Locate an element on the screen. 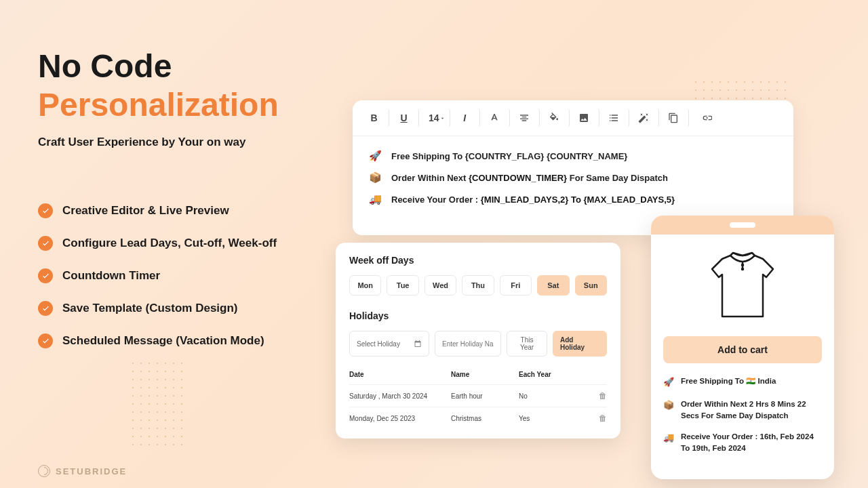 This screenshot has width=868, height=488. feature-item: Countdown Timer is located at coordinates (187, 276).